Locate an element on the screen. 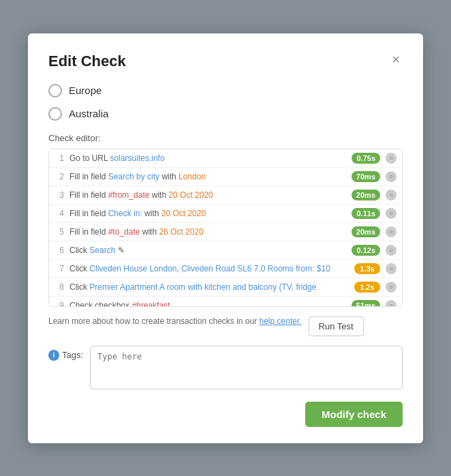 The width and height of the screenshot is (451, 476). row-number: 2 is located at coordinates (59, 177).